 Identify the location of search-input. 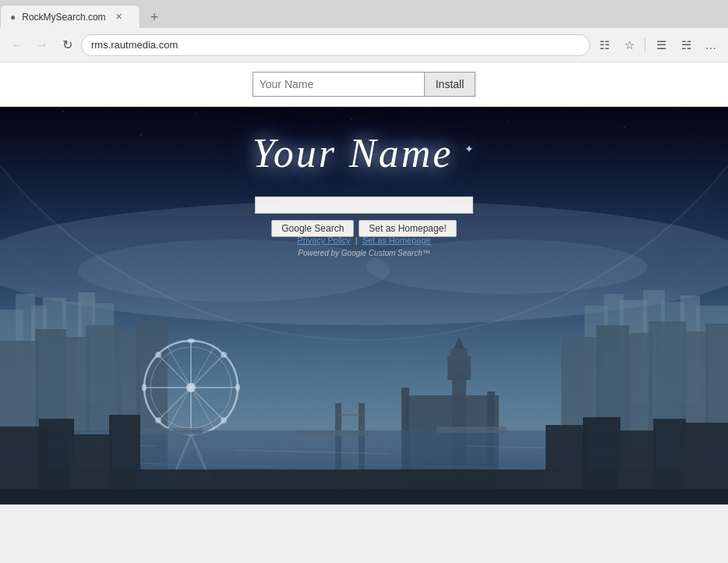
(364, 205).